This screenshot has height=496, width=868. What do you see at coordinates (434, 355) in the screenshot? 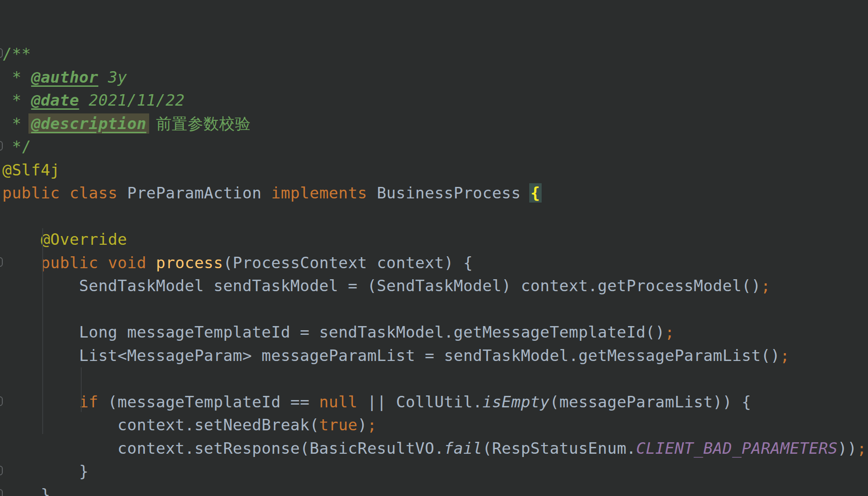
I see `code-line: List<MessageParam> messageParamList = se…` at bounding box center [434, 355].